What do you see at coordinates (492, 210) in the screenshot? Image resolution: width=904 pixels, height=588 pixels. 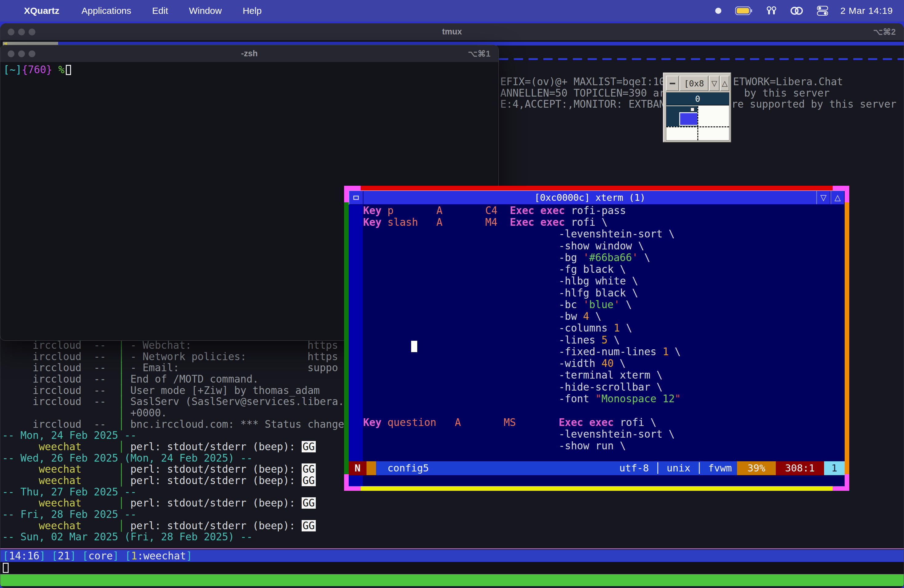 I see `text-segment: C4` at bounding box center [492, 210].